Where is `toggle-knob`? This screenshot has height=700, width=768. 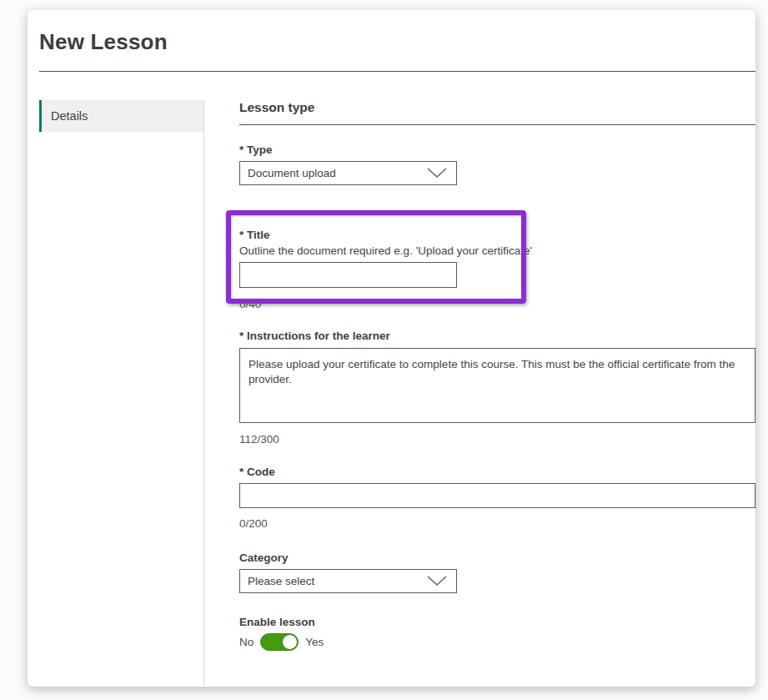 toggle-knob is located at coordinates (290, 642).